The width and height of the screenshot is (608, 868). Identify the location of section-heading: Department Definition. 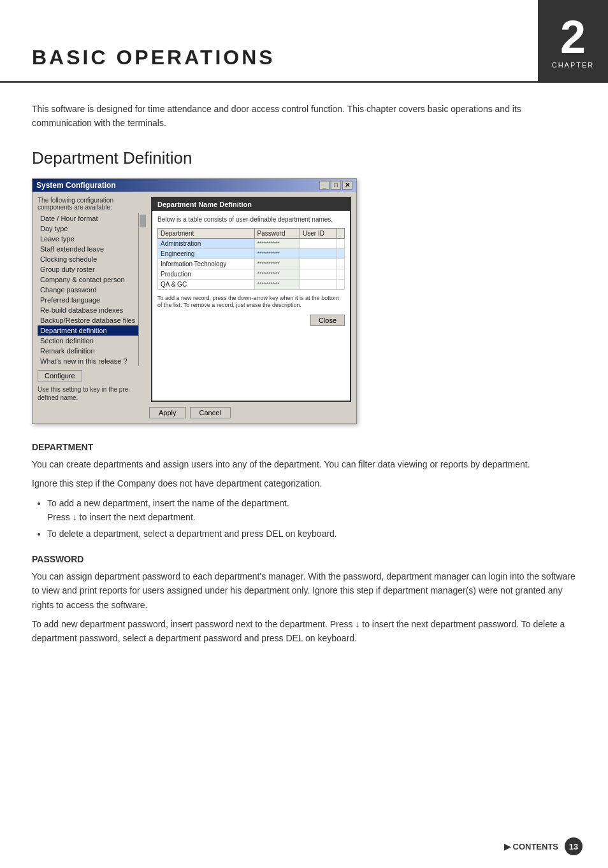
(304, 158).